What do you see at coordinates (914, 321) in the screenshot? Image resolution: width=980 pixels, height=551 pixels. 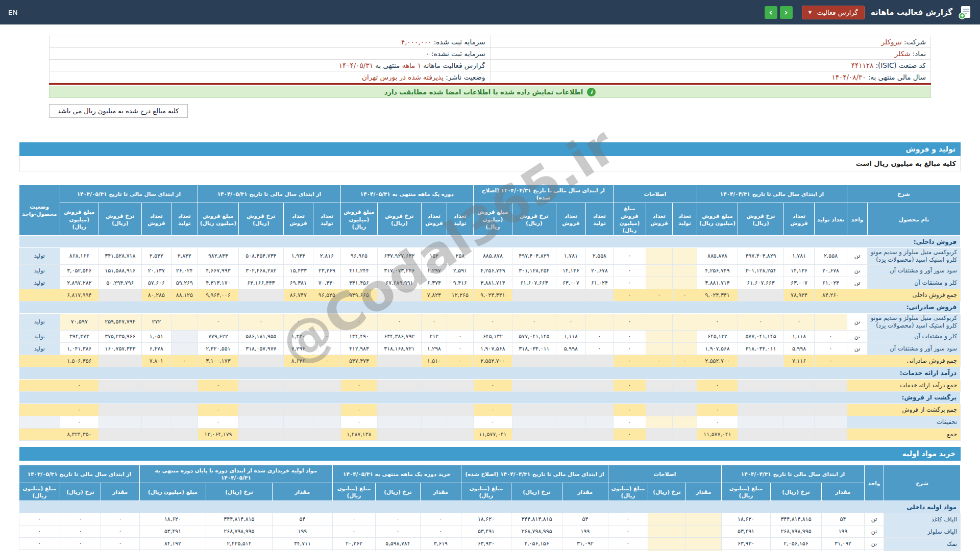 I see `row-label: کربوکسی متیل سلولز و سدیم مونو کلرو استی…` at bounding box center [914, 321].